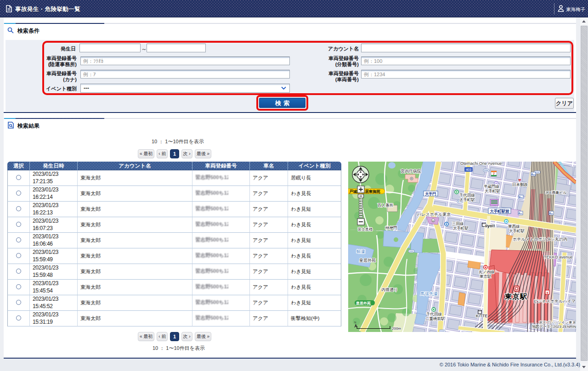 This screenshot has width=588, height=371. I want to click on svg-text: 馬場先濠, so click(429, 294).